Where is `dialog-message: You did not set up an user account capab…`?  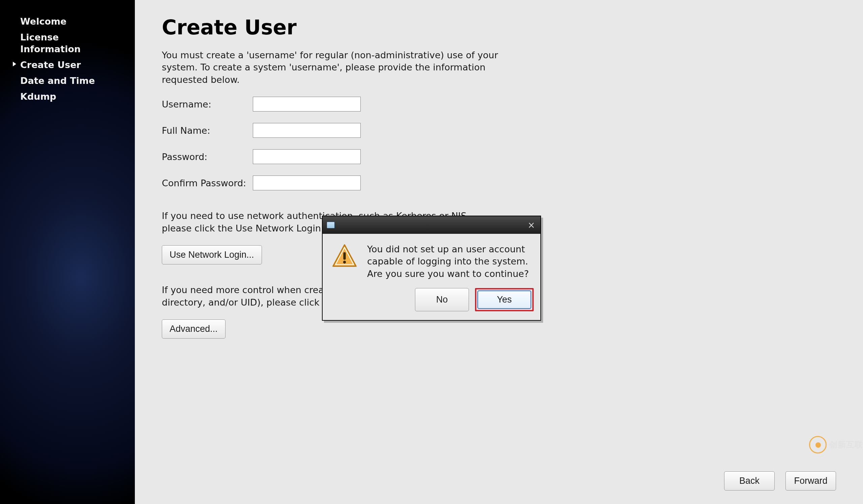
dialog-message: You did not set up an user account capab… is located at coordinates (449, 261).